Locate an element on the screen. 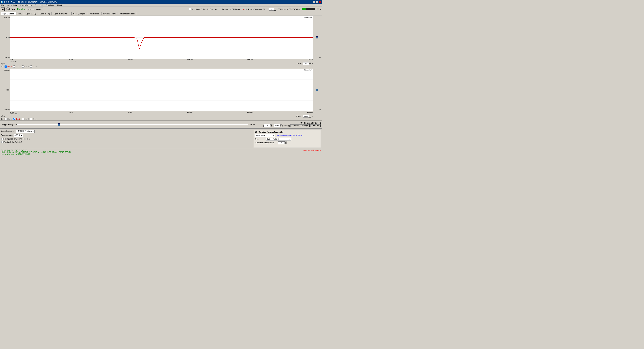 The height and width of the screenshot is (349, 644). channel-b-ch2-checkbox is located at coordinates (14, 119).